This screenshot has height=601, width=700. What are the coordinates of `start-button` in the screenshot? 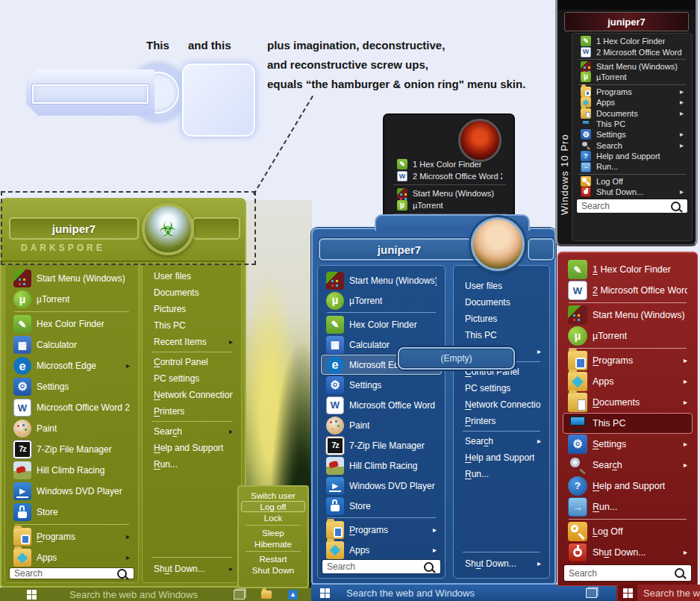 It's located at (628, 593).